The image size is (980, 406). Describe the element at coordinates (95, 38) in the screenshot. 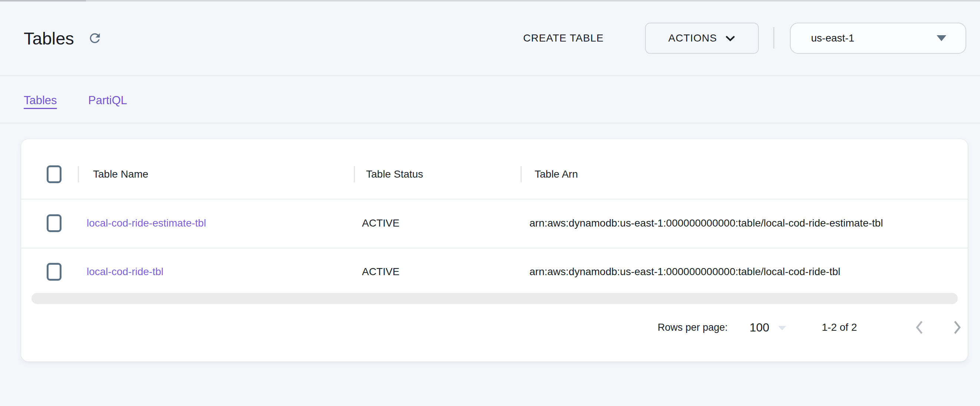

I see `refresh-icon` at that location.